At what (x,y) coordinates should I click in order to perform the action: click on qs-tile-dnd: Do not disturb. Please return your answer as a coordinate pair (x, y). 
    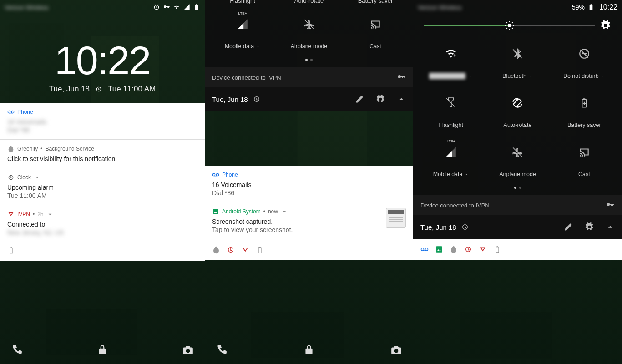
    Looking at the image, I should click on (584, 61).